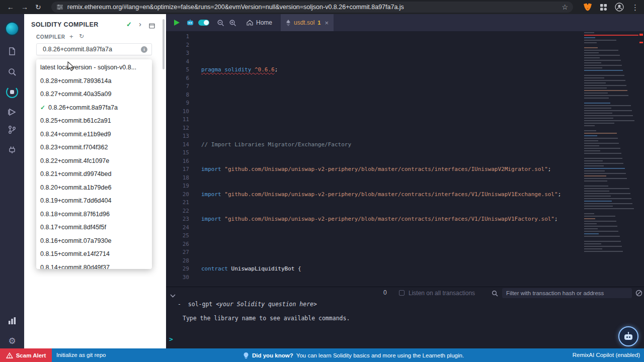 This screenshot has width=644, height=362. I want to click on version-option: 0.8.17+commit.8df45f5f, so click(94, 227).